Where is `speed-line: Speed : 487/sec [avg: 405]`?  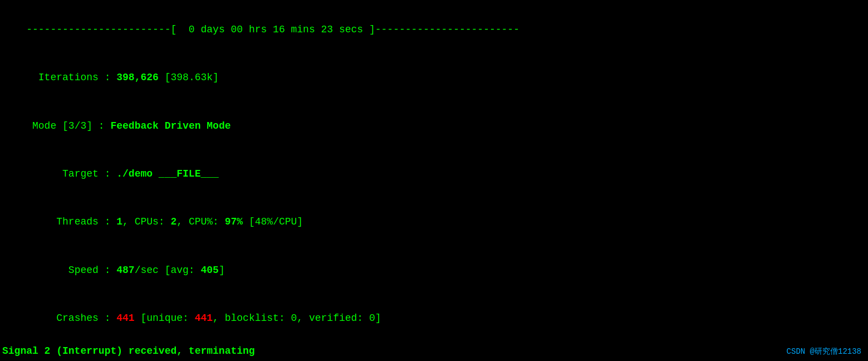
speed-line: Speed : 487/sec [avg: 405] is located at coordinates (434, 270).